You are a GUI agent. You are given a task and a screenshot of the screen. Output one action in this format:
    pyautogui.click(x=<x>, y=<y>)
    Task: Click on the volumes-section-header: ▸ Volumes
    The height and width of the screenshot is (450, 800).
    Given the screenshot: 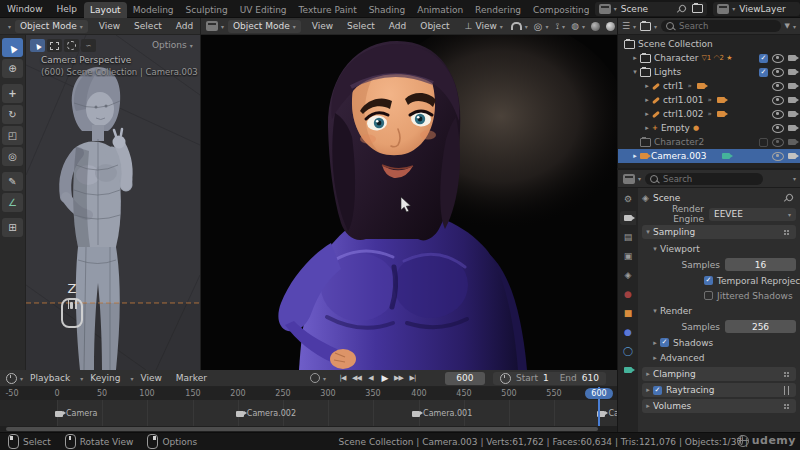 What is the action you would take?
    pyautogui.click(x=719, y=406)
    